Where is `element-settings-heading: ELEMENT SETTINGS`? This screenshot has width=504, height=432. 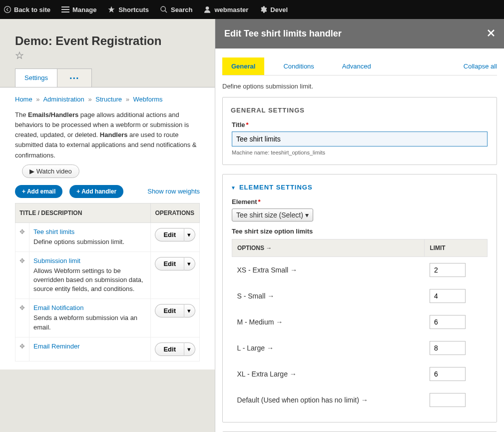
element-settings-heading: ELEMENT SETTINGS is located at coordinates (359, 187).